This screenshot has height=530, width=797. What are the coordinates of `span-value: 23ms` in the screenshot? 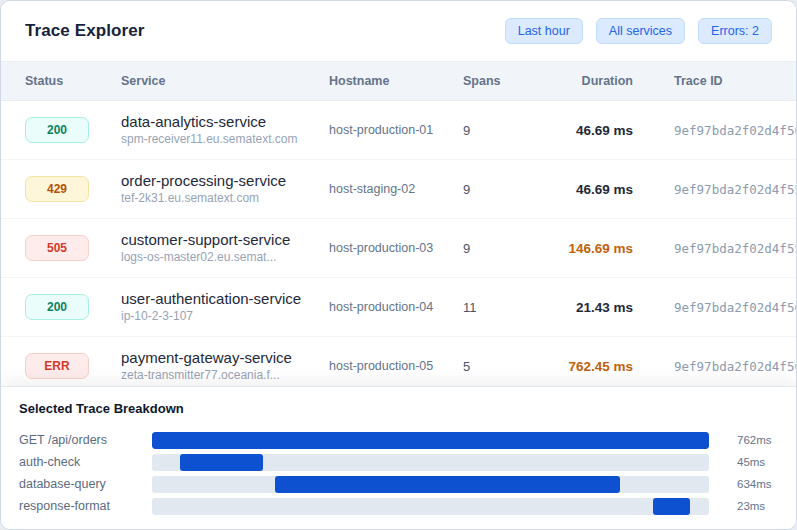 It's located at (744, 506).